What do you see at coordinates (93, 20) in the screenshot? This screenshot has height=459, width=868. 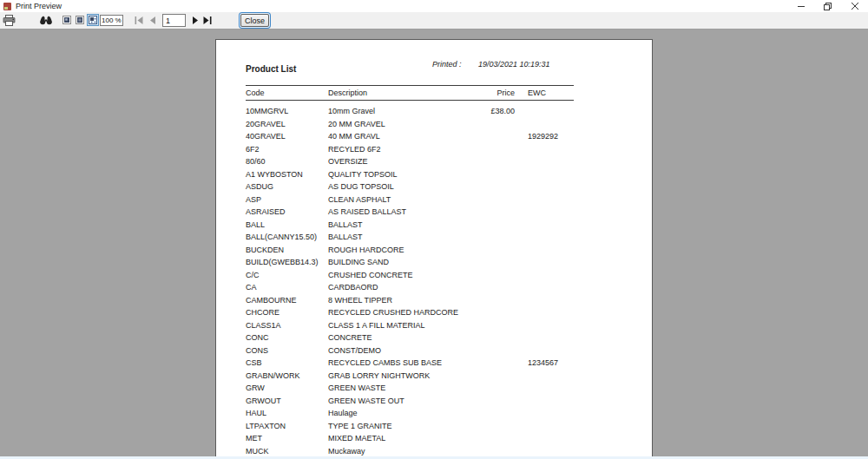 I see `view-100-percent-button` at bounding box center [93, 20].